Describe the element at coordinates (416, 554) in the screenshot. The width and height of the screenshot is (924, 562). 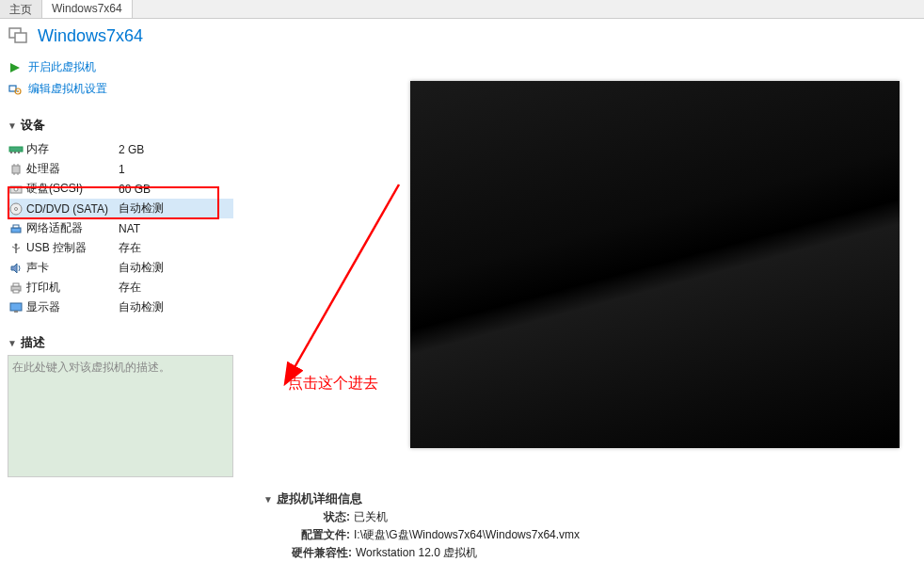
I see `detail-value: Workstation 12.0 虚拟机` at that location.